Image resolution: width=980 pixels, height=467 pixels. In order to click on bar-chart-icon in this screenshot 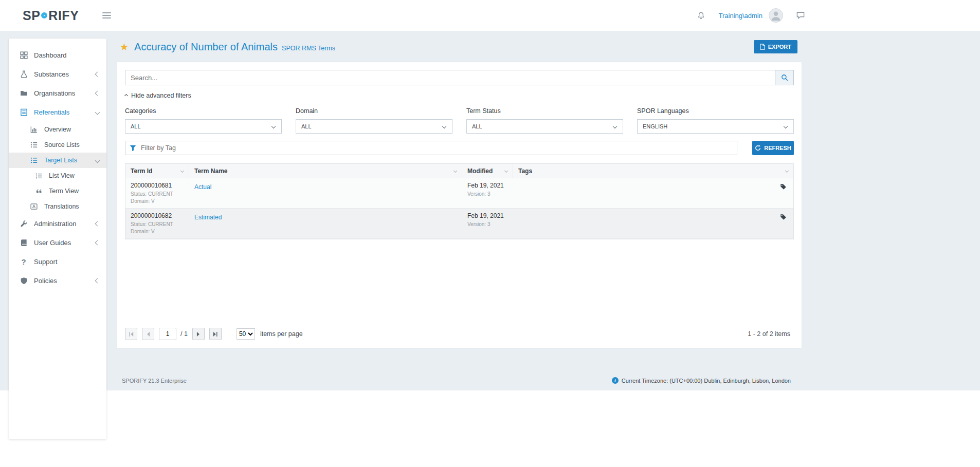, I will do `click(34, 129)`.